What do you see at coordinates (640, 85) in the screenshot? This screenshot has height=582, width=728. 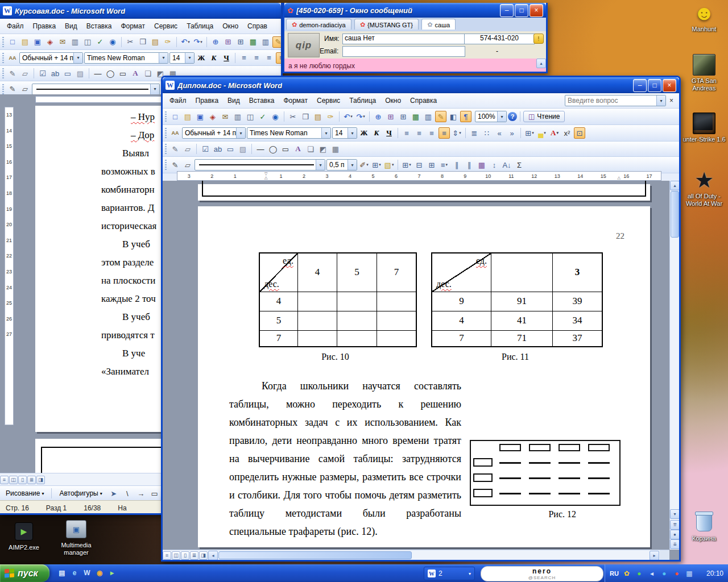 I see `minimize-button: –` at bounding box center [640, 85].